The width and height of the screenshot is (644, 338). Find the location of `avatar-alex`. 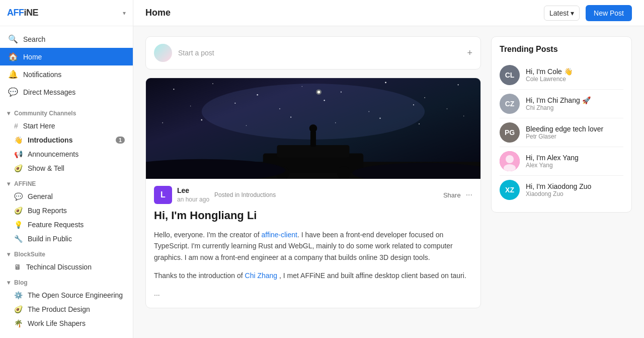

avatar-alex is located at coordinates (510, 161).